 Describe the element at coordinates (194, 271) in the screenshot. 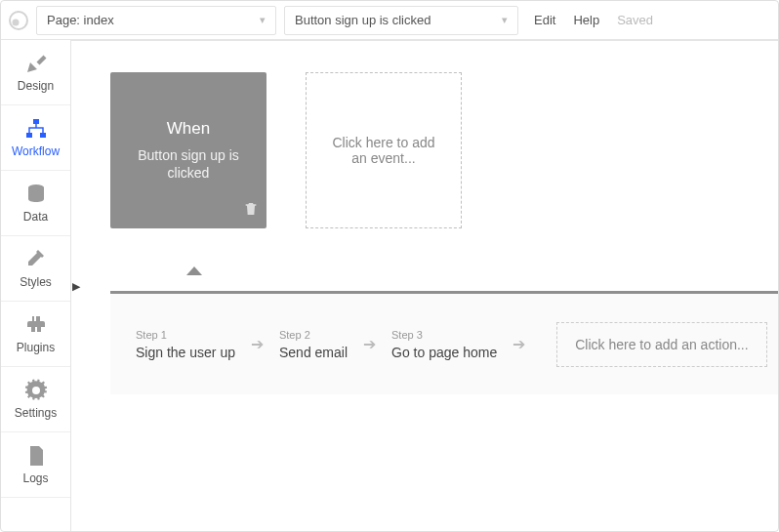

I see `event-connector-arrow` at that location.